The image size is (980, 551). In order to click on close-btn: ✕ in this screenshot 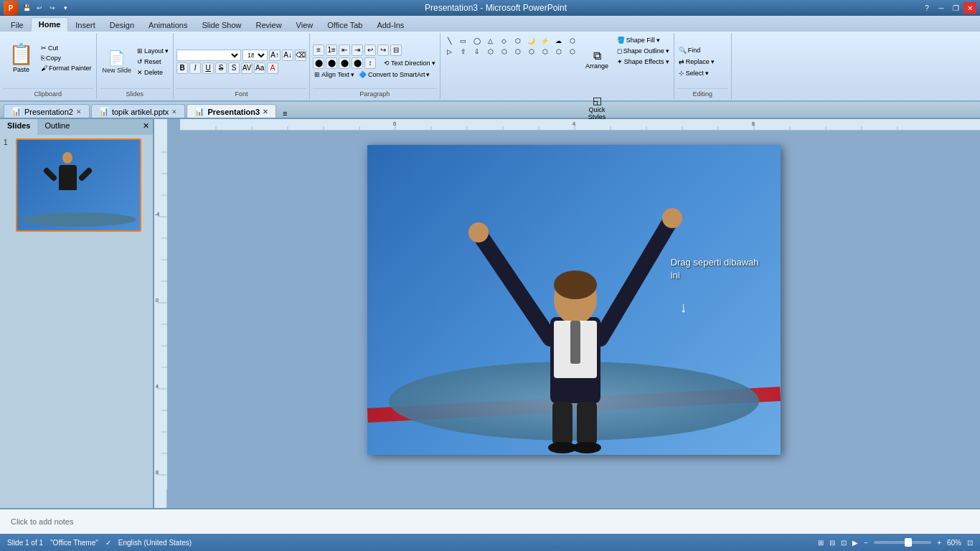, I will do `click(970, 8)`.